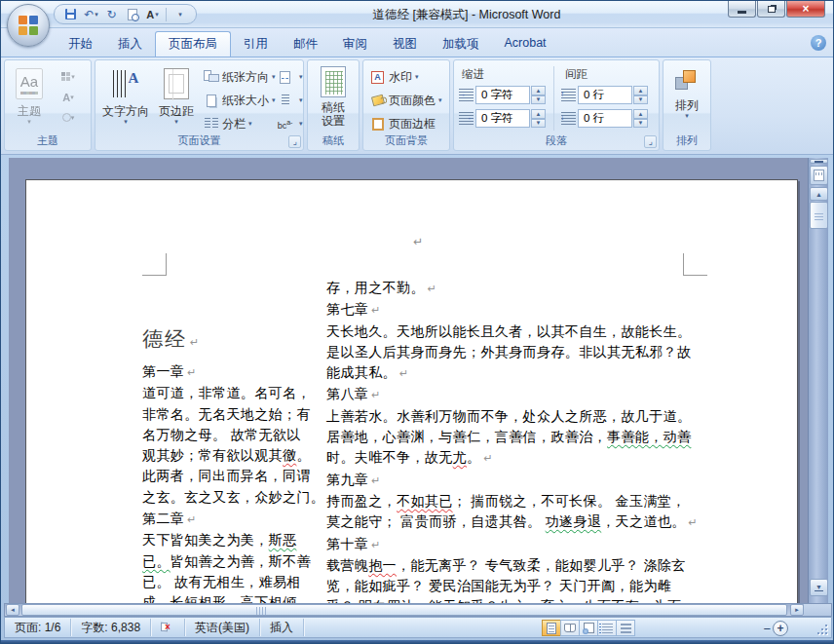 The width and height of the screenshot is (834, 644). Describe the element at coordinates (179, 14) in the screenshot. I see `customize-qat-button: ▾` at that location.